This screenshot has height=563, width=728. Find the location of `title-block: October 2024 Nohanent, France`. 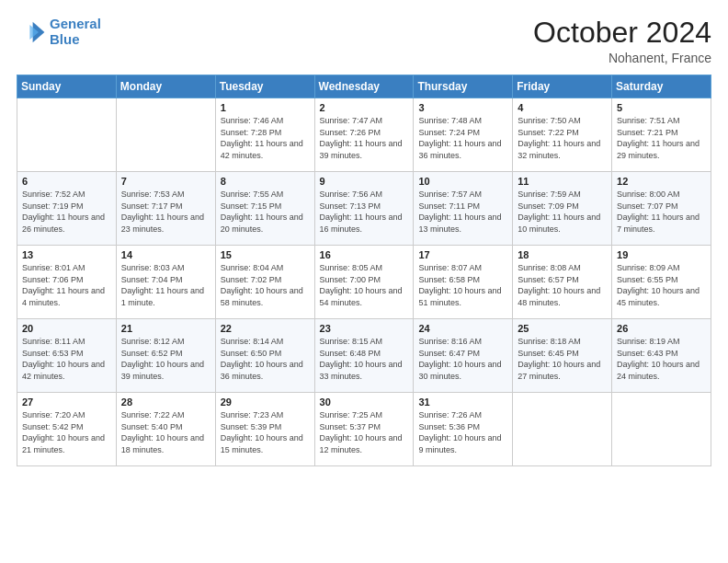

title-block: October 2024 Nohanent, France is located at coordinates (622, 40).